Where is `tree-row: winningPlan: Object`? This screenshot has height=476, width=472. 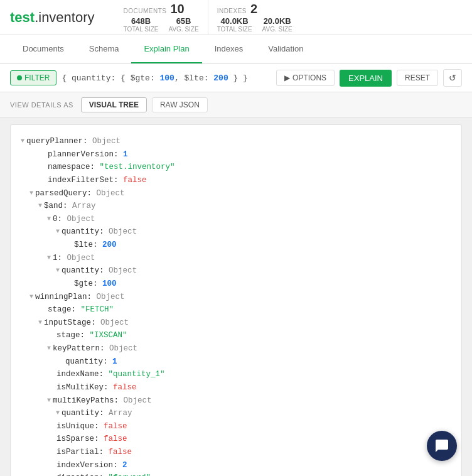 tree-row: winningPlan: Object is located at coordinates (236, 298).